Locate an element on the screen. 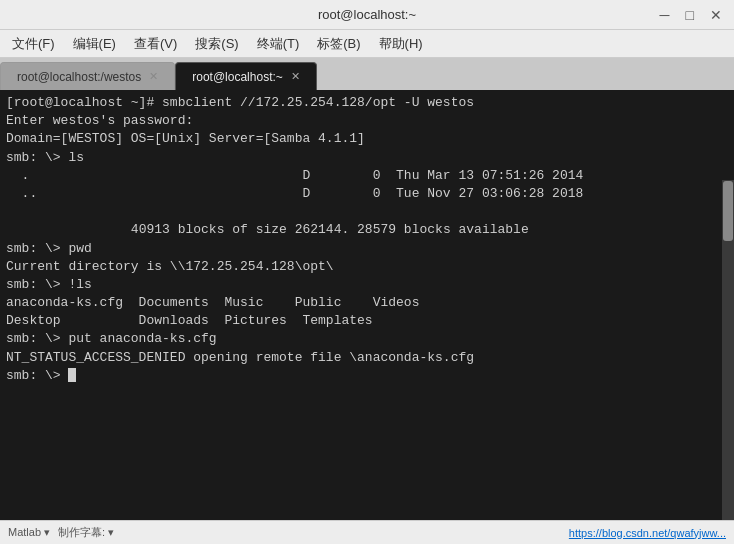 Image resolution: width=734 pixels, height=544 pixels. menu-bar: 文件(F) 编辑(E) 查看(V) 搜索(S) 终端(T) 标签(B) 帮助(H… is located at coordinates (367, 44).